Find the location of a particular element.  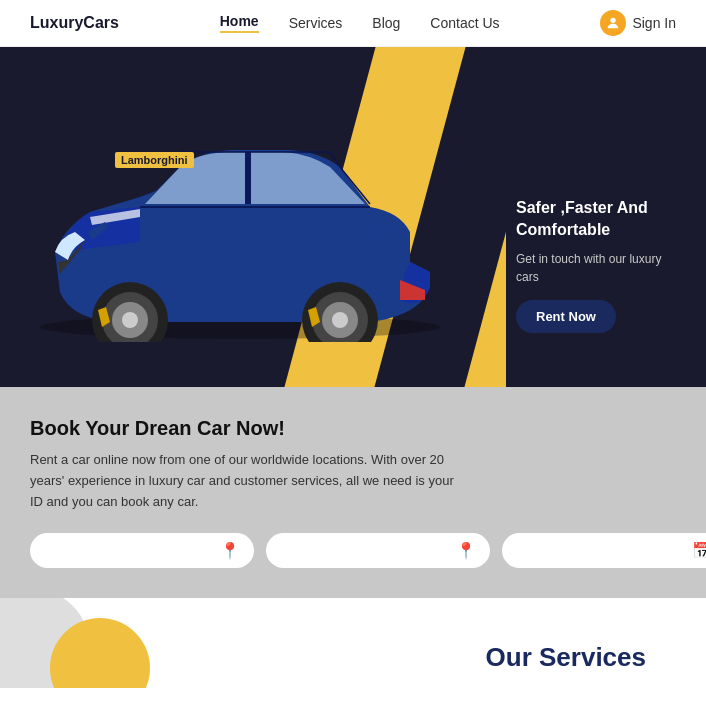

calendar-icon: 📅 is located at coordinates (699, 550).